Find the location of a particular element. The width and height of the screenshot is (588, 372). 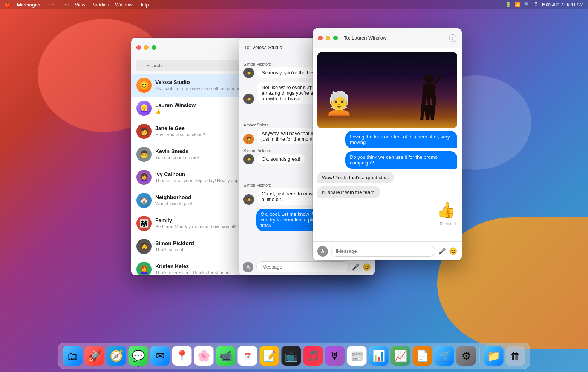

hero-image: 🧑‍🦳 is located at coordinates (387, 90).